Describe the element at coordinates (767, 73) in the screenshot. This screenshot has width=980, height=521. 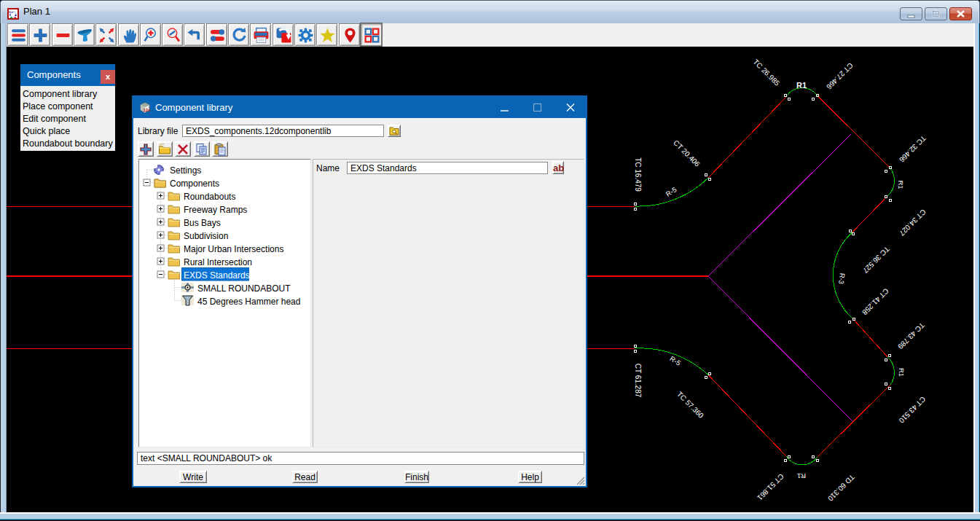
I see `svg-text: TC 26.985` at that location.